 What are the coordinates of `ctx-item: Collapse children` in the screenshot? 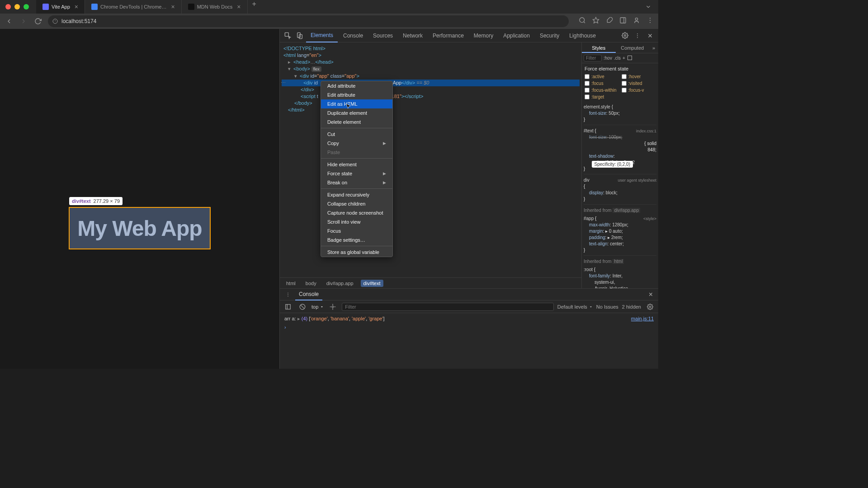 It's located at (357, 204).